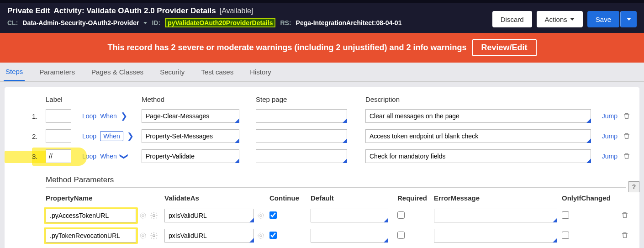 The width and height of the screenshot is (644, 248). Describe the element at coordinates (336, 180) in the screenshot. I see `method-params-title: Method Parameters` at that location.